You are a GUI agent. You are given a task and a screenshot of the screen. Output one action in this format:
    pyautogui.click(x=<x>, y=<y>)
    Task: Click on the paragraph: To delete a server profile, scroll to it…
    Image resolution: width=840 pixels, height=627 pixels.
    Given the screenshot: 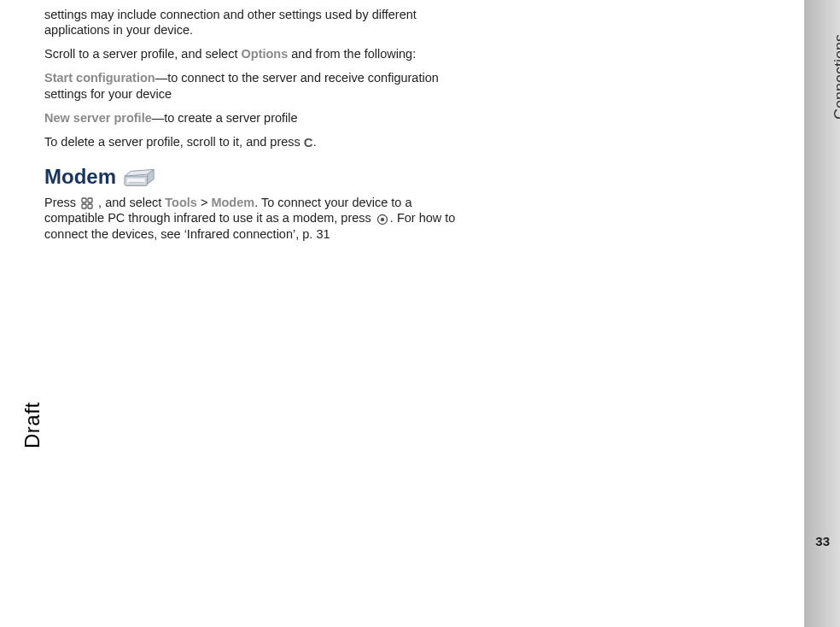 What is the action you would take?
    pyautogui.click(x=257, y=143)
    